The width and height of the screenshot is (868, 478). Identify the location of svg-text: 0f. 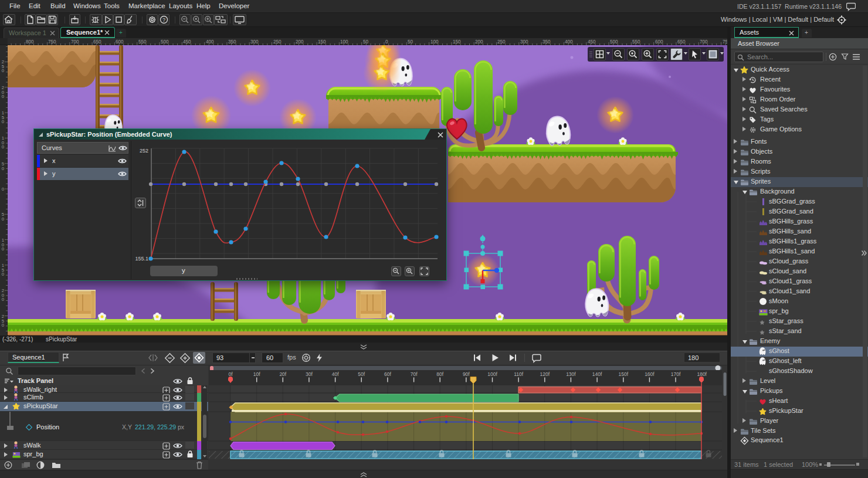
(230, 374).